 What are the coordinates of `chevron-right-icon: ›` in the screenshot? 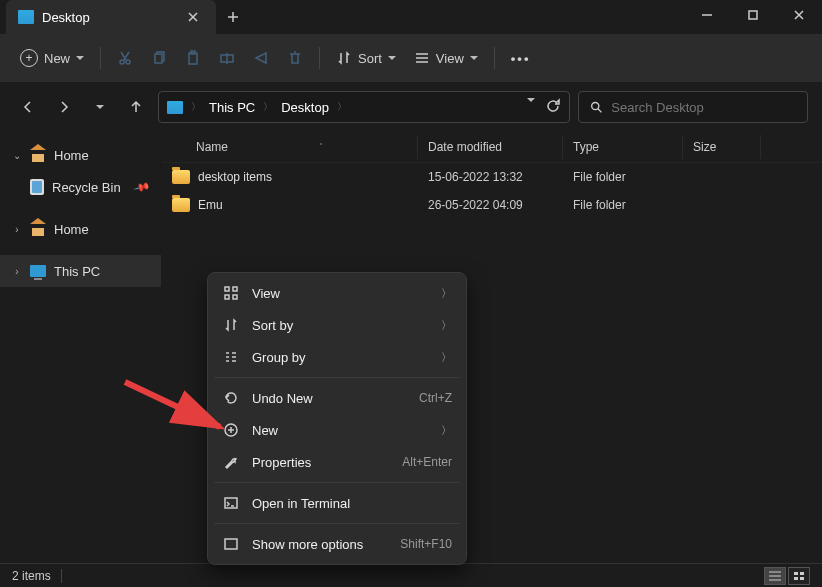 It's located at (17, 230).